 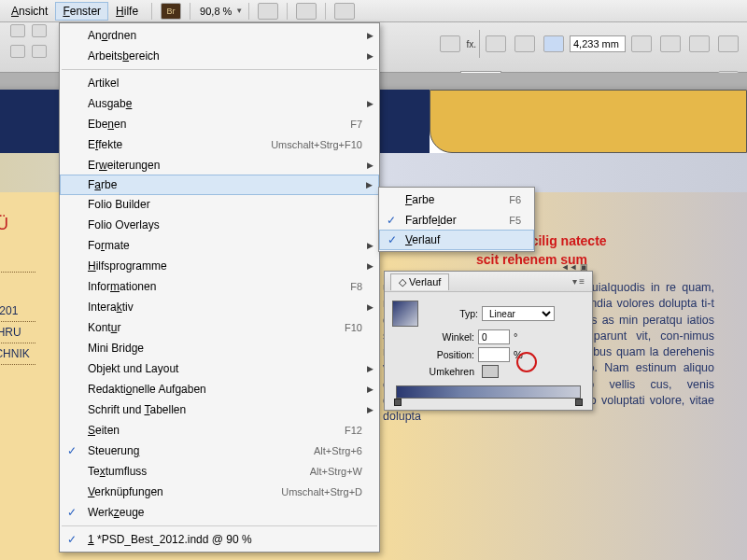 I want to click on verlauf-panel: ◄◄ ▣ ◇ Verlauf ▾≡ Typ: Linear Winkel: ° …, so click(x=488, y=341).